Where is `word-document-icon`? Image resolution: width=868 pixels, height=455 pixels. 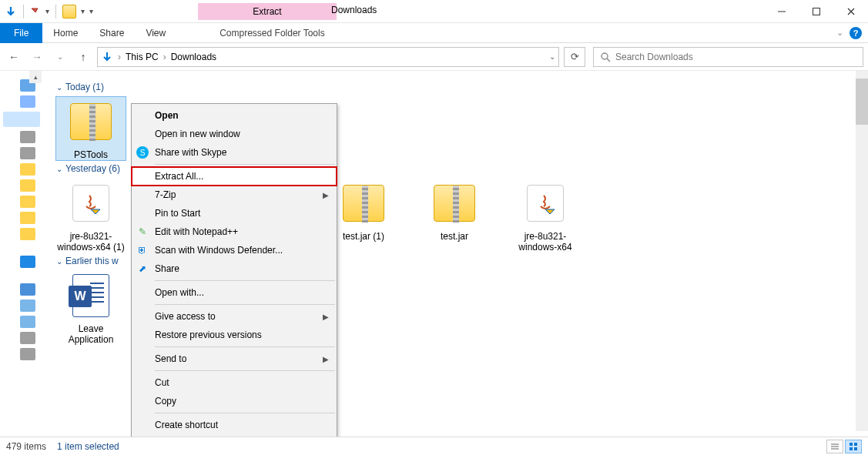
word-document-icon is located at coordinates (91, 296).